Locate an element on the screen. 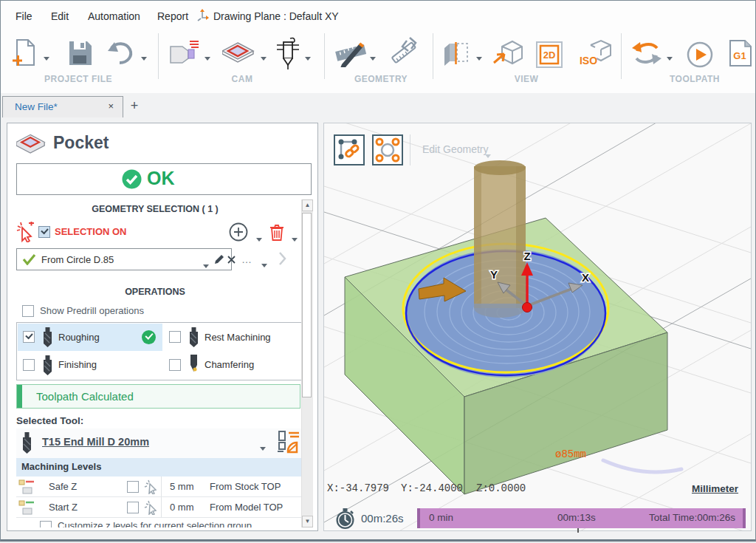 Image resolution: width=756 pixels, height=543 pixels. new-tab-button: + is located at coordinates (134, 106).